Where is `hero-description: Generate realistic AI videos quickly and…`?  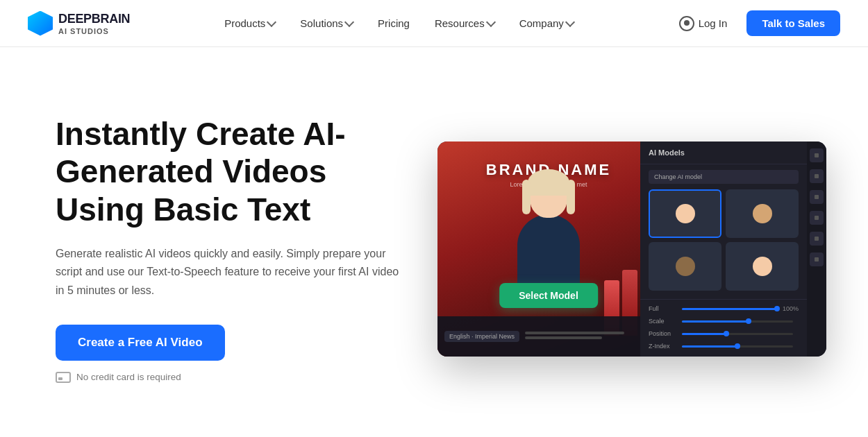 hero-description: Generate realistic AI videos quickly and… is located at coordinates (229, 272).